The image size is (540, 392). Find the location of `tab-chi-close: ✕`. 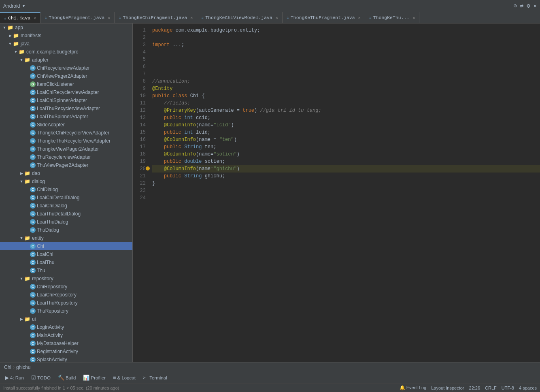

tab-chi-close: ✕ is located at coordinates (35, 18).